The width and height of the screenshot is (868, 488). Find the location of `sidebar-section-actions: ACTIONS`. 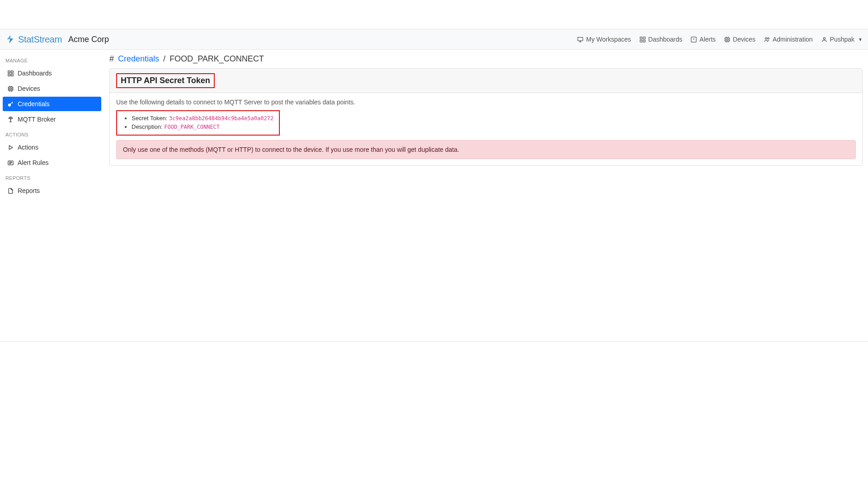

sidebar-section-actions: ACTIONS is located at coordinates (52, 133).